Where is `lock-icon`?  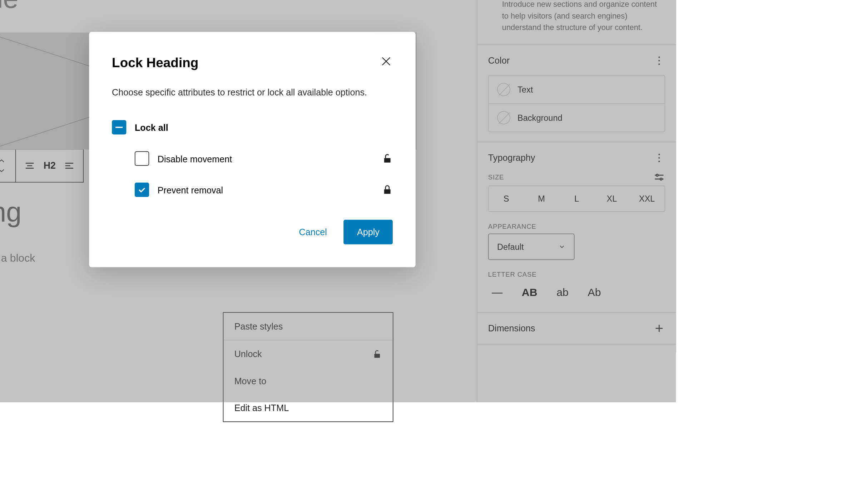
lock-icon is located at coordinates (387, 190).